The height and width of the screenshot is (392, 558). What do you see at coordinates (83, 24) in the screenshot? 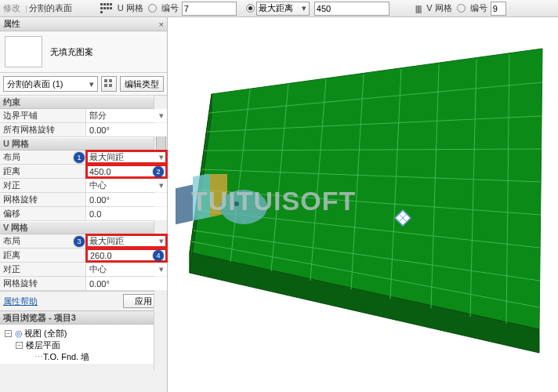
I see `properties-header: 属性 ×` at bounding box center [83, 24].